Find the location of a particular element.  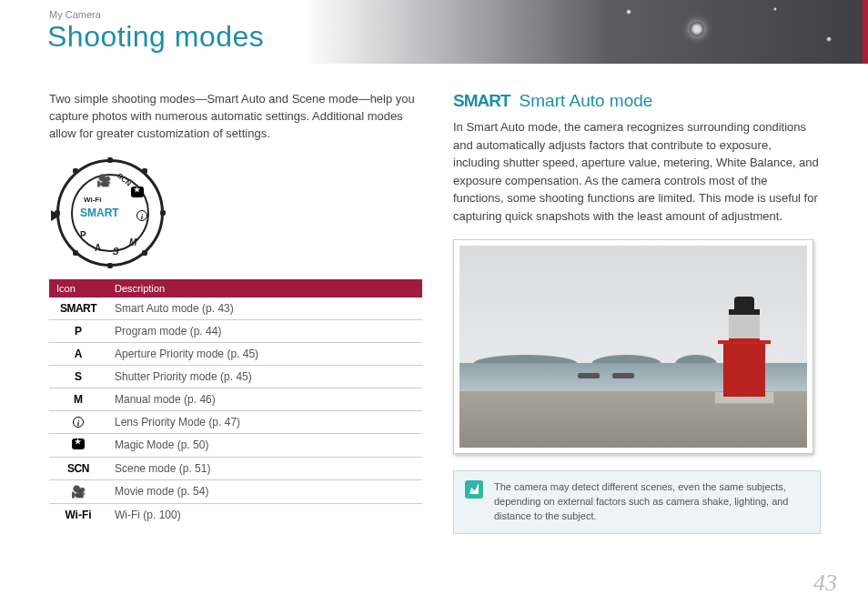

wifi-mode-label: Wi-Fi is located at coordinates (78, 515).